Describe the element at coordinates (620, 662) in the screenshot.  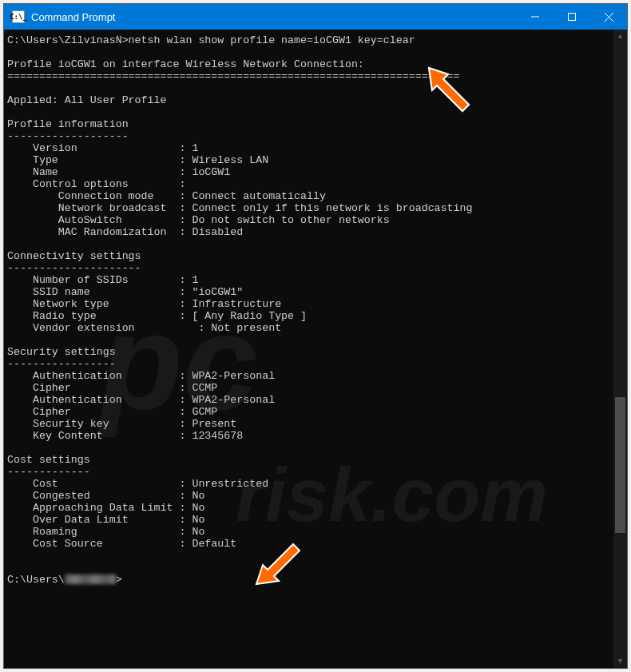
I see `scroll-down-arrow-icon: ▼` at that location.